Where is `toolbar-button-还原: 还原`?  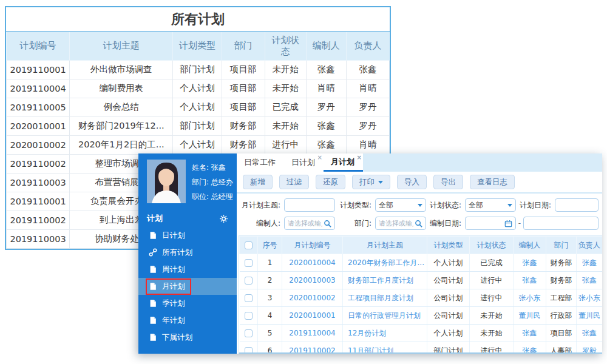 toolbar-button-还原: 还原 is located at coordinates (330, 182).